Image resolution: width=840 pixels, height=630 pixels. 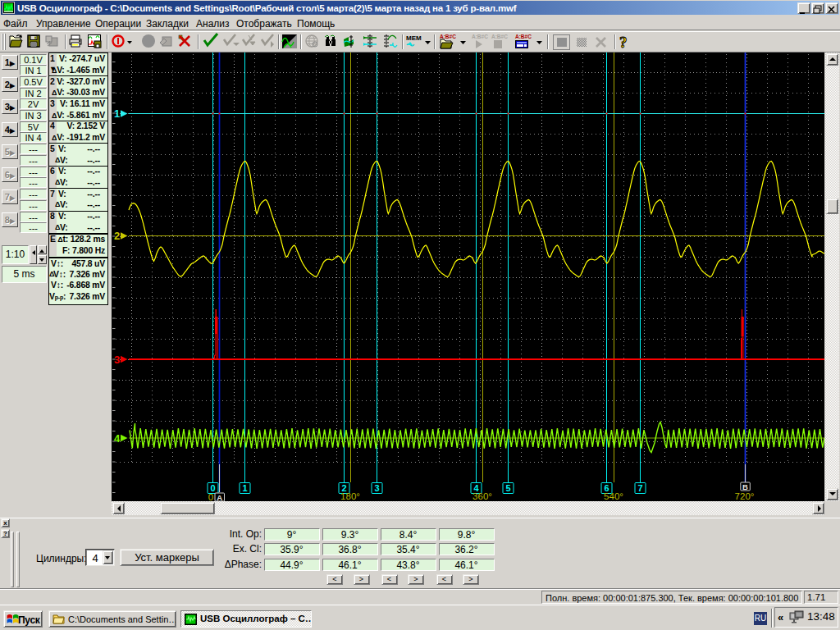 I want to click on svg-text: A, so click(x=220, y=497).